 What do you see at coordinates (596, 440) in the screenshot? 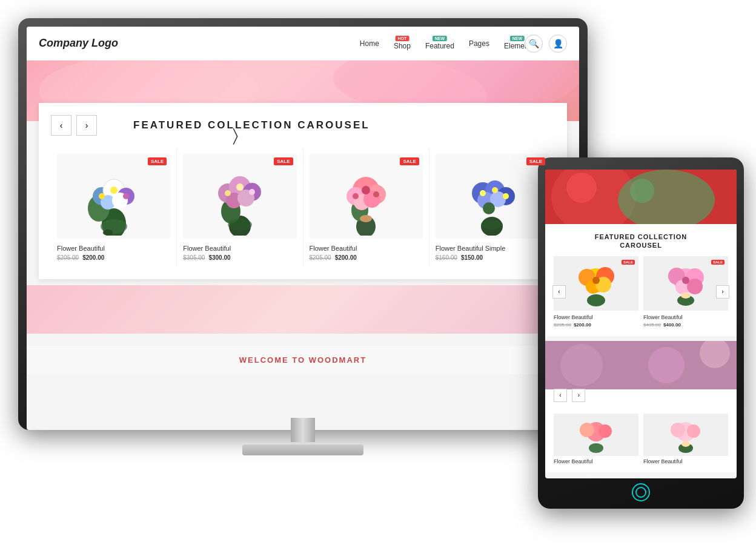
I see `tablet-bottom-card-1: Flower Beautiful` at bounding box center [596, 440].